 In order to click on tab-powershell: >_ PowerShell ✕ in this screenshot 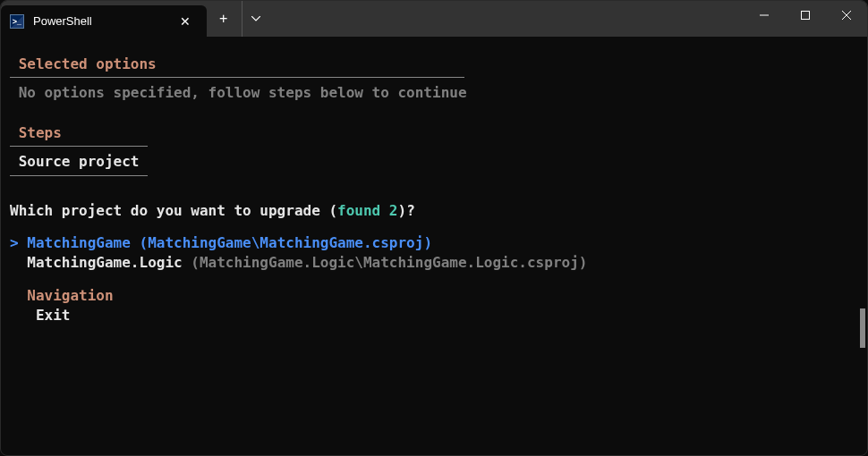, I will do `click(104, 21)`.